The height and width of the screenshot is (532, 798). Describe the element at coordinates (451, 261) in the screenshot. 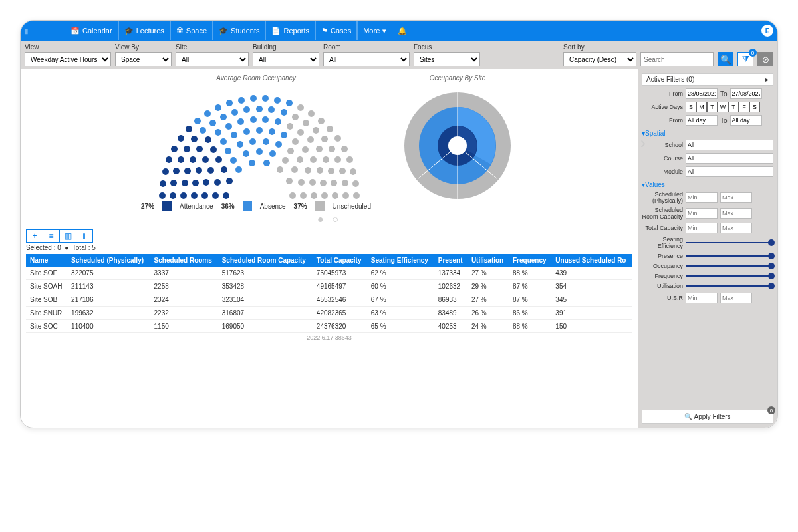

I see `table-header: Present` at that location.